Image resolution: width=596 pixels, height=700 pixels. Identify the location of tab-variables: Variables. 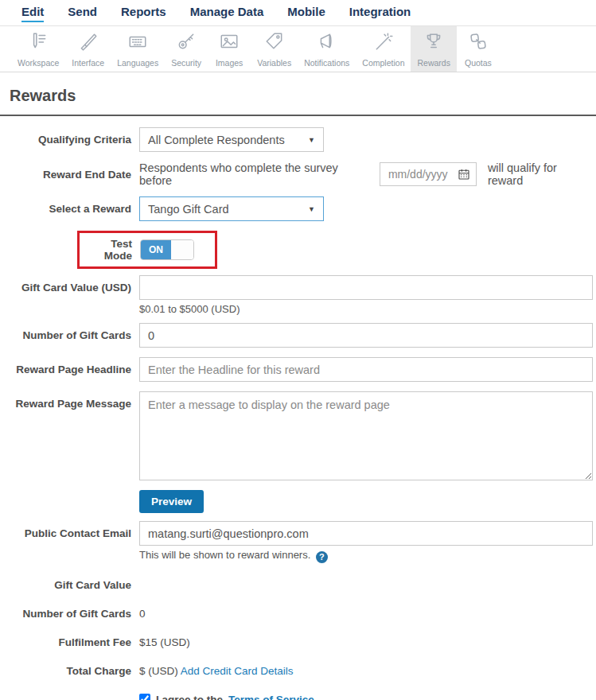
(274, 49).